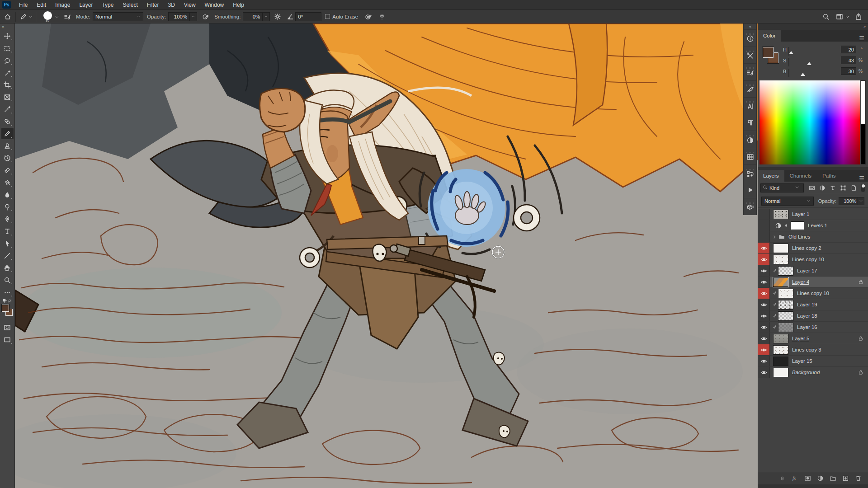 Image resolution: width=868 pixels, height=488 pixels. What do you see at coordinates (801, 214) in the screenshot?
I see `layer-name: Layer 1` at bounding box center [801, 214].